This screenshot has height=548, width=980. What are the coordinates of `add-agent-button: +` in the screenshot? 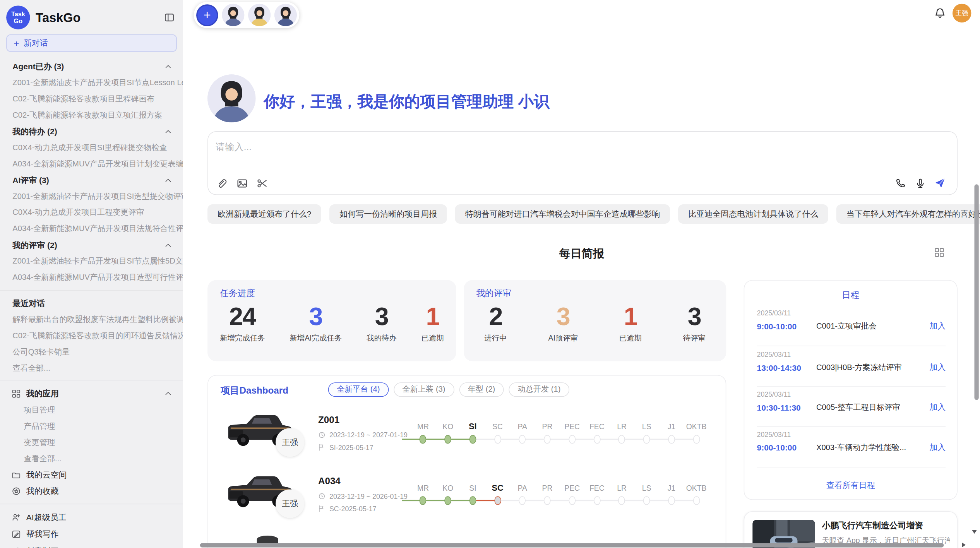 It's located at (207, 15).